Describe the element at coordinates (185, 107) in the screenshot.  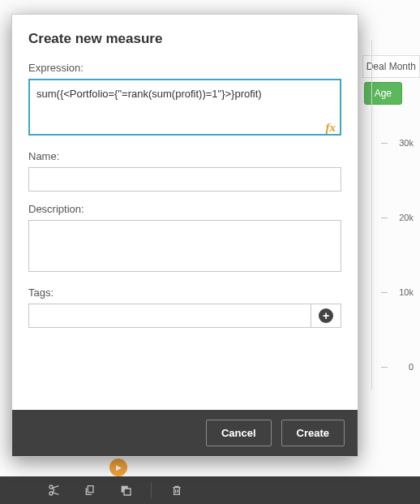
I see `expression-input` at that location.